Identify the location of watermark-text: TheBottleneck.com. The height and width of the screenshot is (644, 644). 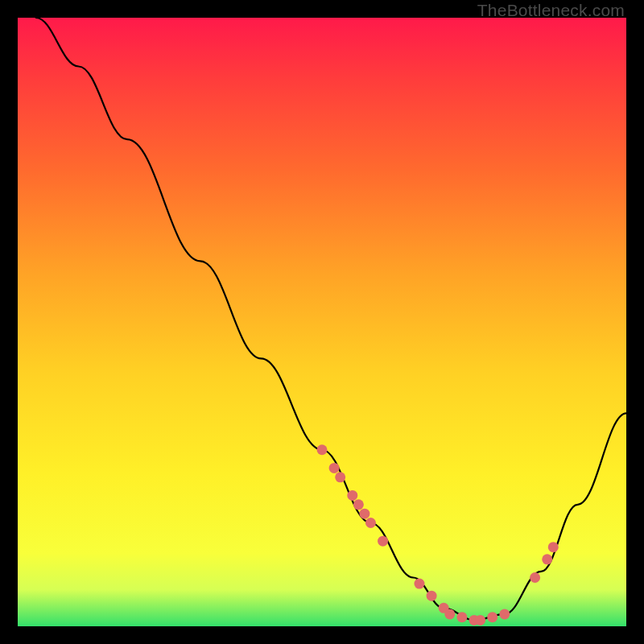
(551, 10).